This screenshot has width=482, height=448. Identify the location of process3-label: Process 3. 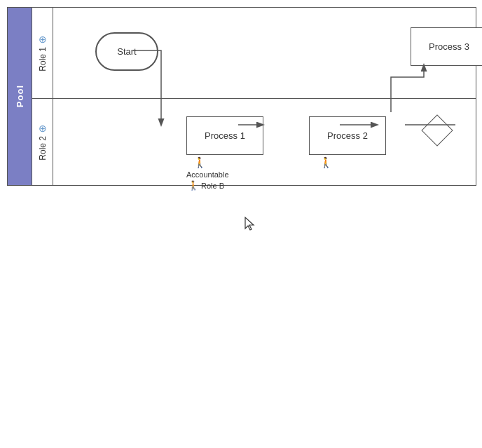
(449, 46).